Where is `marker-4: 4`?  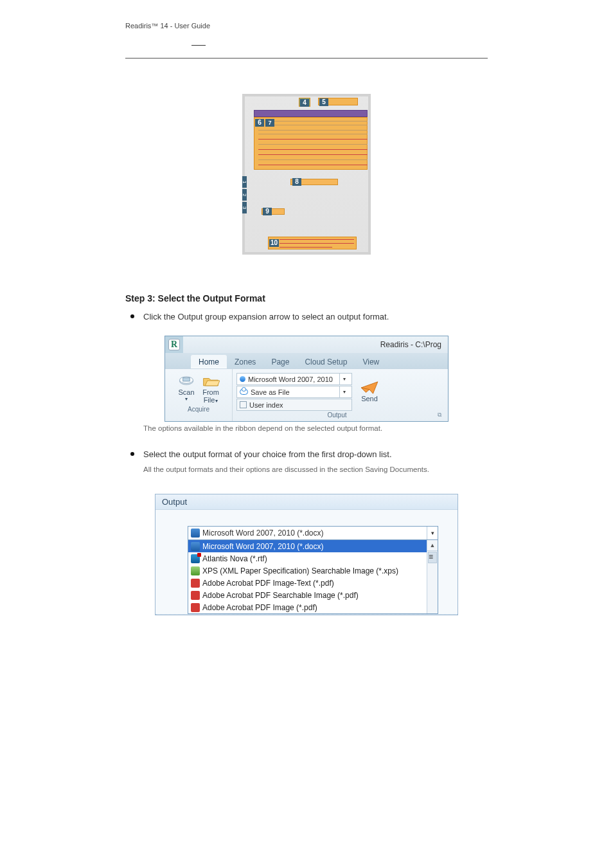 marker-4: 4 is located at coordinates (305, 103).